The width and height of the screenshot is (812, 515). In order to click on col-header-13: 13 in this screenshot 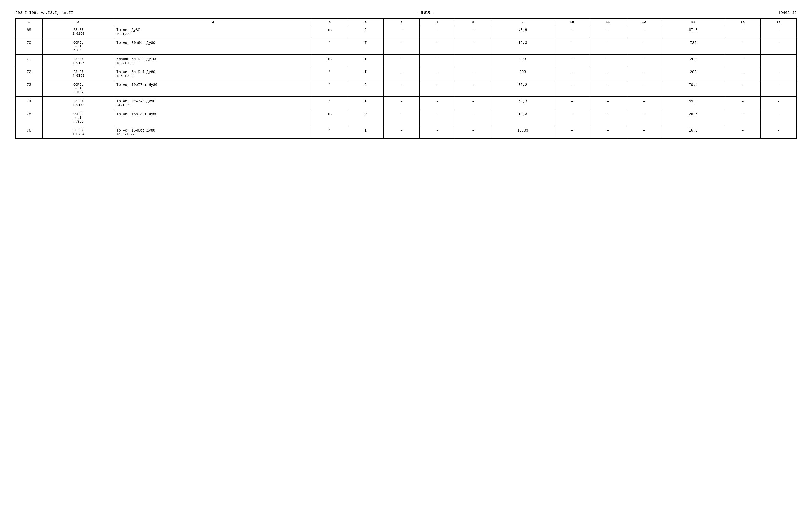, I will do `click(693, 22)`.